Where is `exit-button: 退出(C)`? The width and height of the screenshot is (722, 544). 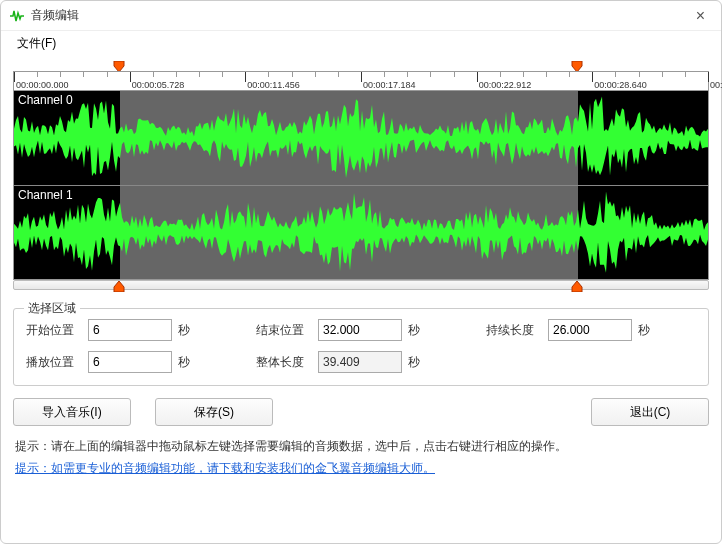 exit-button: 退出(C) is located at coordinates (650, 412).